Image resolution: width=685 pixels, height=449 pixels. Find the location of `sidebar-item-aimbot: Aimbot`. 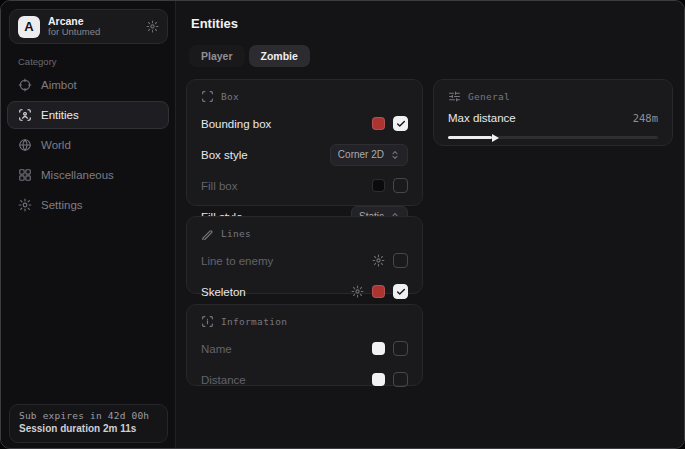

sidebar-item-aimbot: Aimbot is located at coordinates (88, 85).